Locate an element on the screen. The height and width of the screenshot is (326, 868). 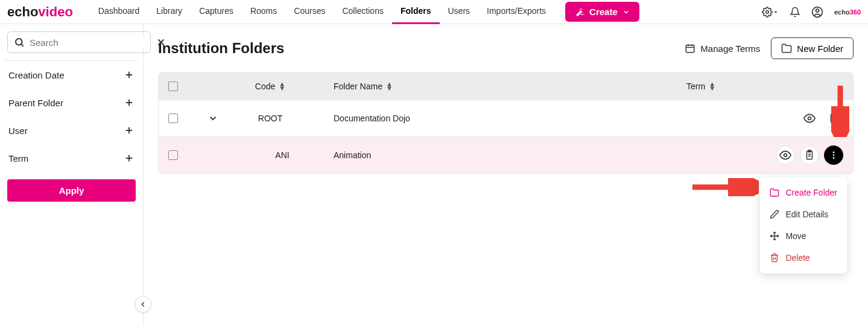
nav-users: Users is located at coordinates (460, 12).